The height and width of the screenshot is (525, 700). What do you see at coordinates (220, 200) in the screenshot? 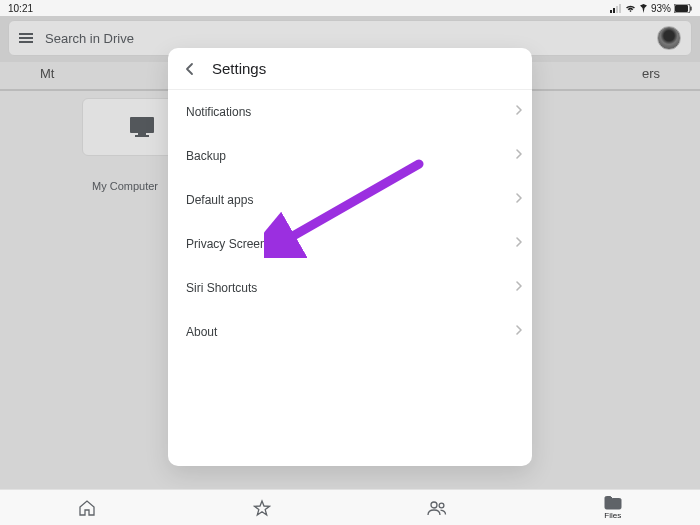
I see `settings-item-label: Default apps` at bounding box center [220, 200].